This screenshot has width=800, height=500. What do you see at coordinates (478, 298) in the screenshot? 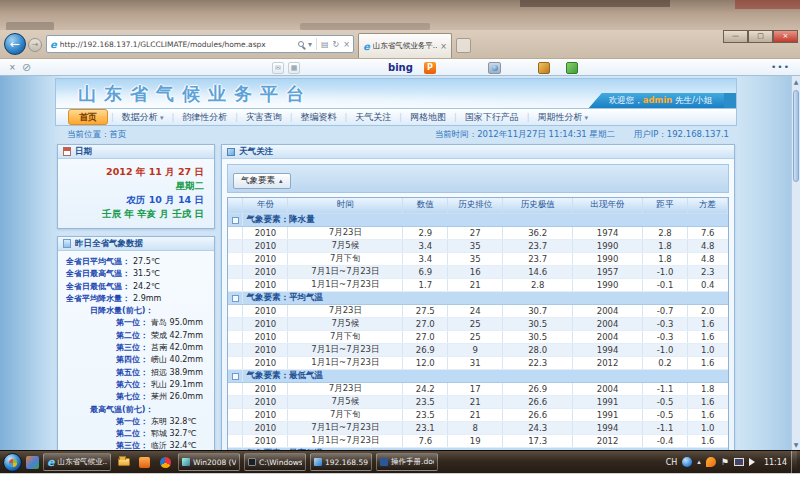
I see `table-group-row: 气象要素：平均气温` at bounding box center [478, 298].